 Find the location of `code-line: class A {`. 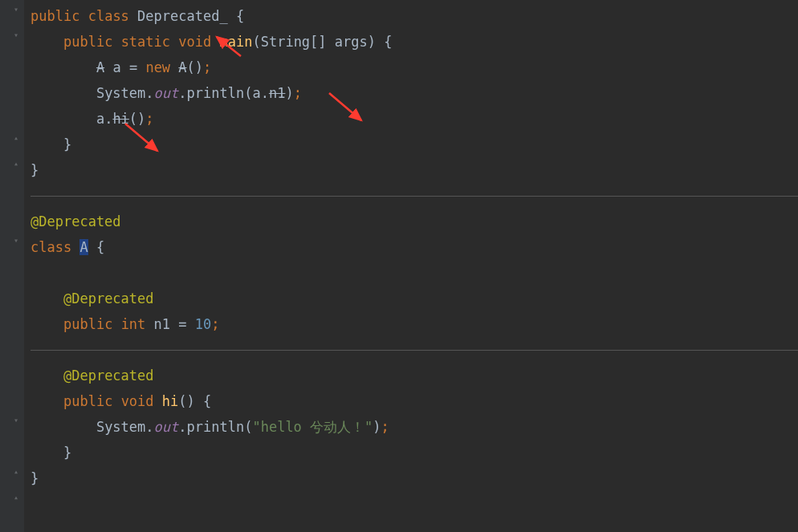

code-line: class A { is located at coordinates (414, 247).